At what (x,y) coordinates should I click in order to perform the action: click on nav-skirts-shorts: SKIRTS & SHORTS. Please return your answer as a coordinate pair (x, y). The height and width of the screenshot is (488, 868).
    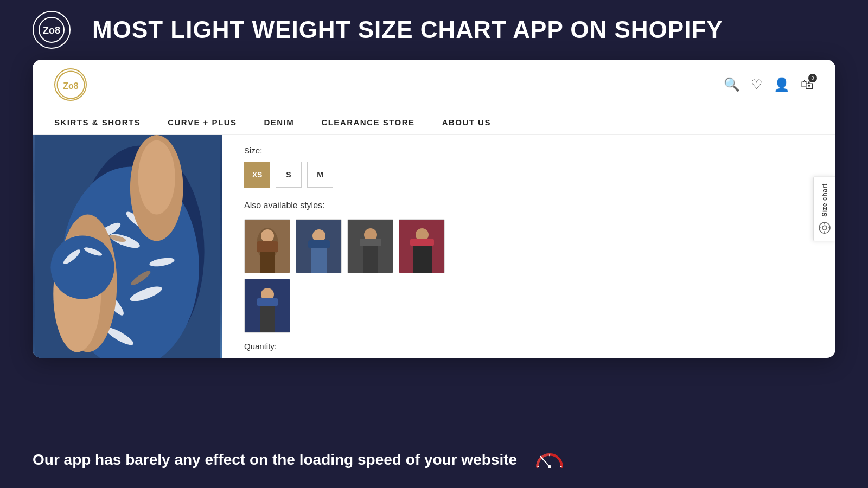
    Looking at the image, I should click on (98, 123).